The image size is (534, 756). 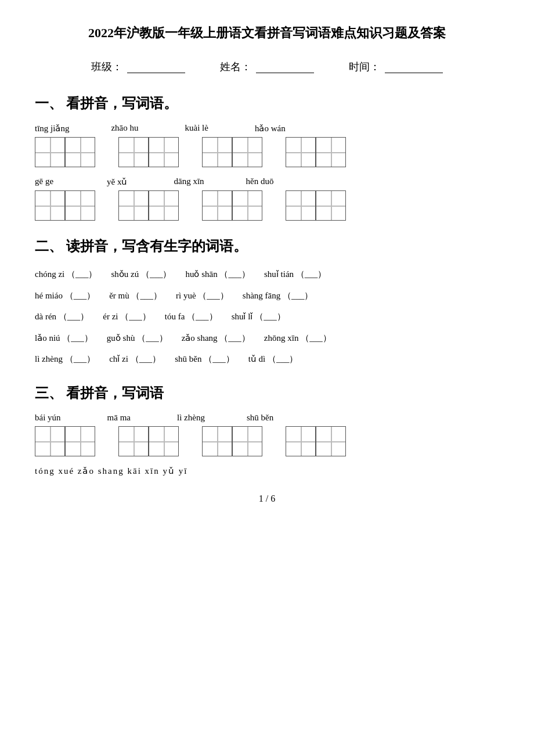 I want to click on pinyin-s1r2g3: dāng xīn, so click(x=189, y=182).